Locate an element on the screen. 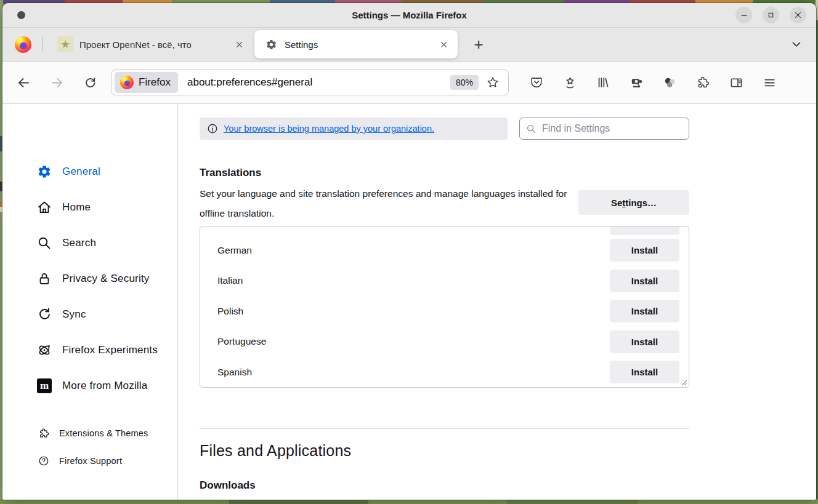 The height and width of the screenshot is (504, 818). site-identity-chip: Firefox is located at coordinates (147, 82).